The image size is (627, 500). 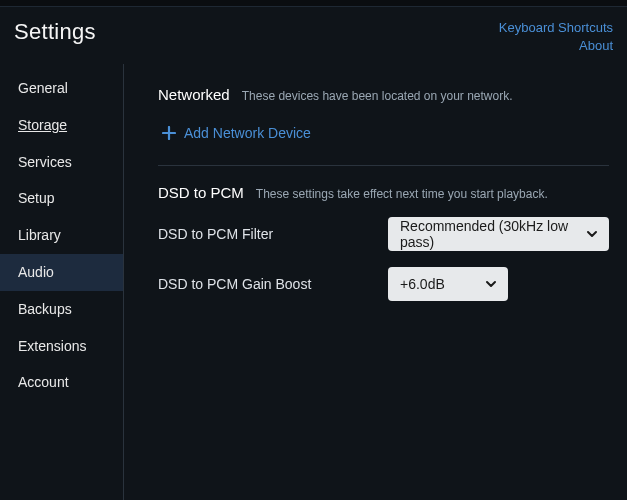 I want to click on dsd-gain-row: DSD to PCM Gain Boost +6.0dB, so click(x=384, y=284).